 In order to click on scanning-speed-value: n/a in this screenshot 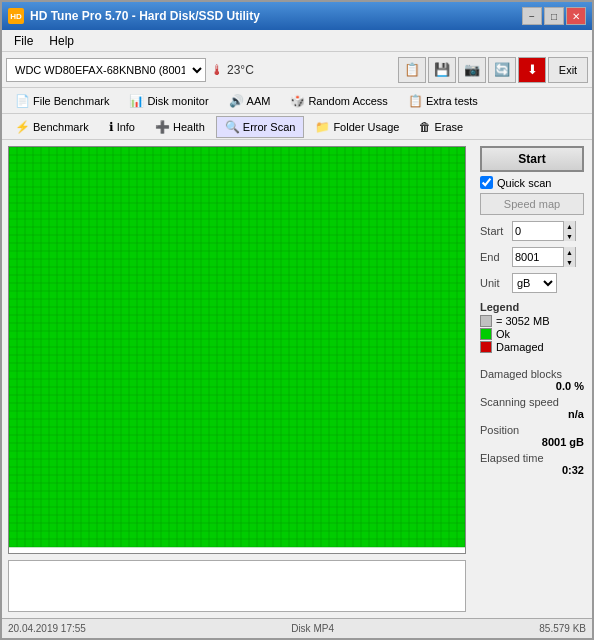, I will do `click(532, 414)`.